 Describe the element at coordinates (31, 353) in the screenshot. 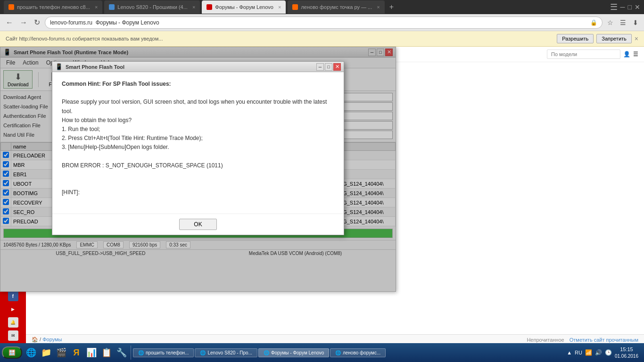

I see `quick-ie: 🌐` at that location.